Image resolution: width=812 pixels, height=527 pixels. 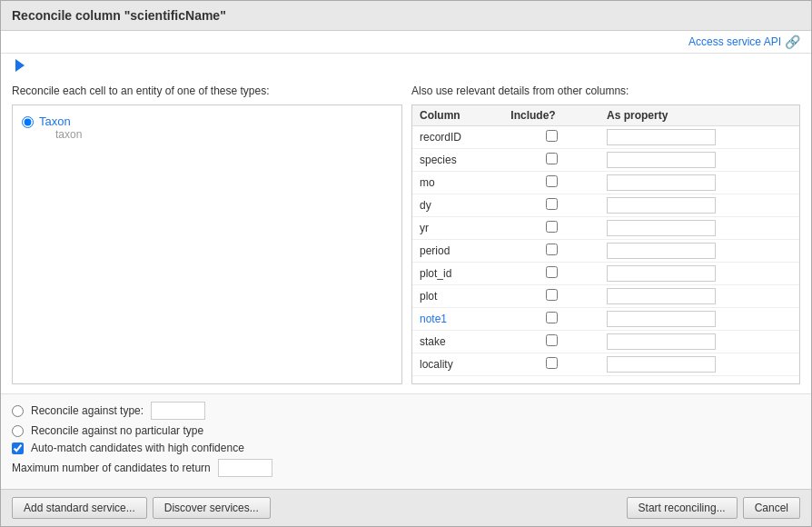 I want to click on start-reconciling-button: Start reconciling..., so click(x=682, y=508).